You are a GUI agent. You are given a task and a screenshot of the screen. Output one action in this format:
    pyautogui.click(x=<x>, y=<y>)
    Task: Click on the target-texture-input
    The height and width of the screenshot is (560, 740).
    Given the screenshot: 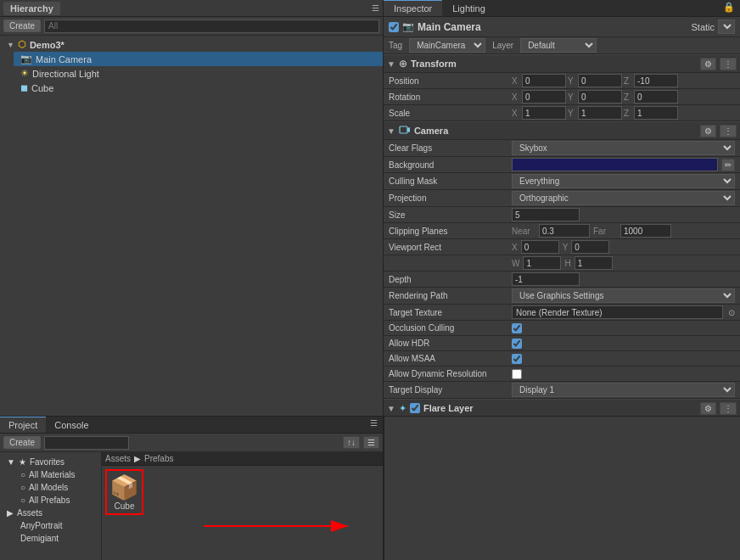 What is the action you would take?
    pyautogui.click(x=618, y=312)
    